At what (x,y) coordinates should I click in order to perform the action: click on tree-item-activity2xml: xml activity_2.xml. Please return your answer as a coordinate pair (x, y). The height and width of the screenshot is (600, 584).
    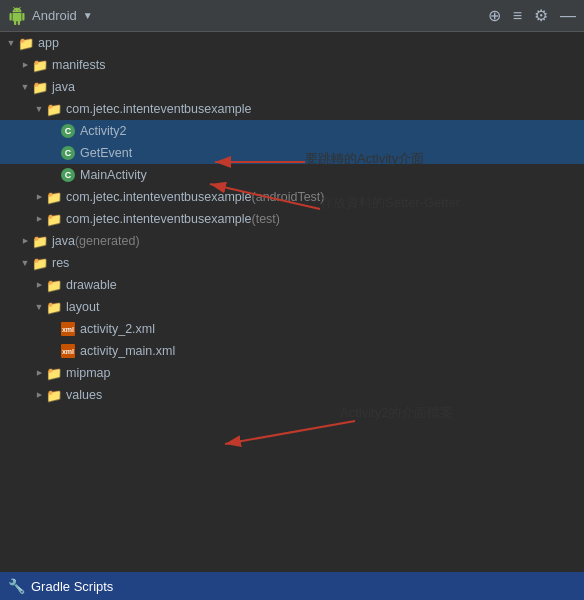
    Looking at the image, I should click on (292, 329).